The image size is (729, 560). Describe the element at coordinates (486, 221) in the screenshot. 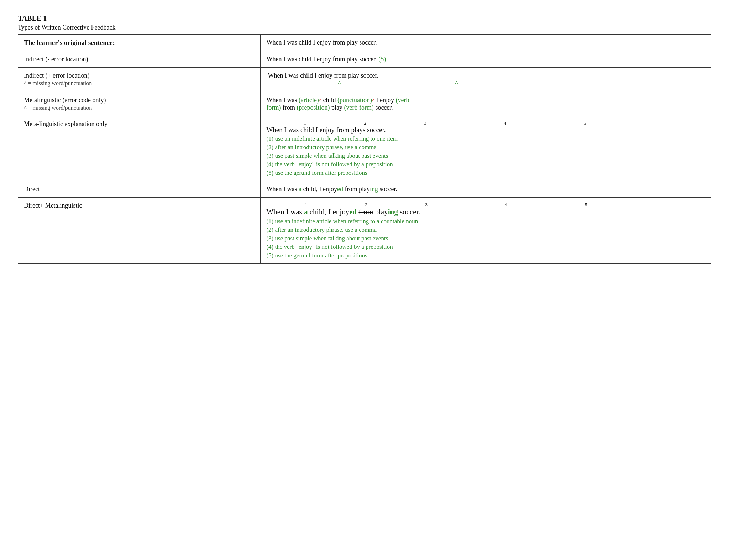

I see `dm-exp-line-1: (1) use an indefinite article when refer…` at that location.